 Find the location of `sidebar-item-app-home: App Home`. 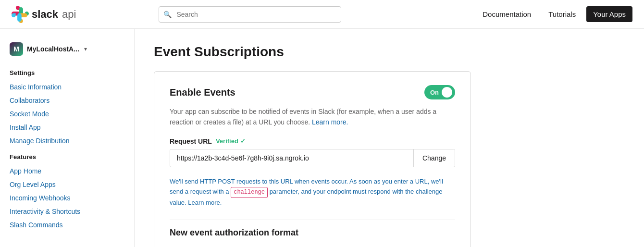

sidebar-item-app-home: App Home is located at coordinates (67, 171).